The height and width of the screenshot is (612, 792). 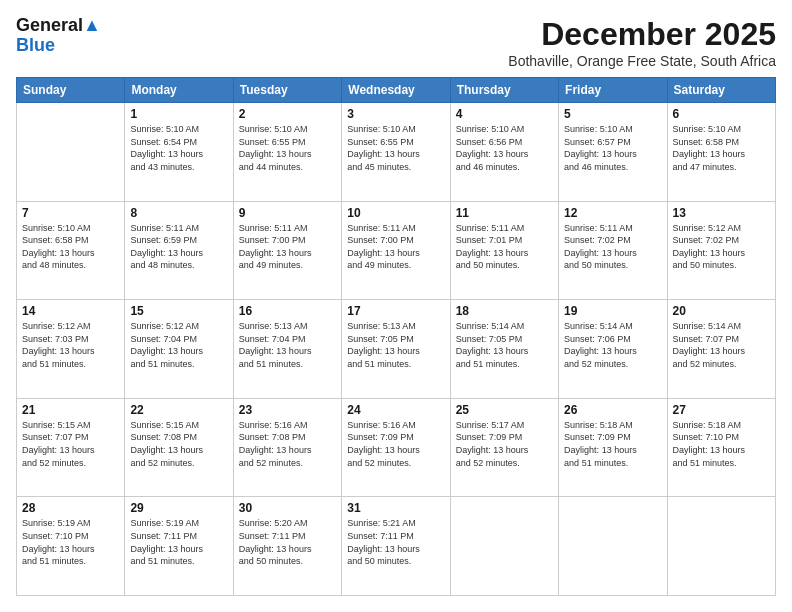 What do you see at coordinates (179, 448) in the screenshot?
I see `calendar-cell: 22Sunrise: 5:15 AM Sunset: 7:08 PM Dayli…` at bounding box center [179, 448].